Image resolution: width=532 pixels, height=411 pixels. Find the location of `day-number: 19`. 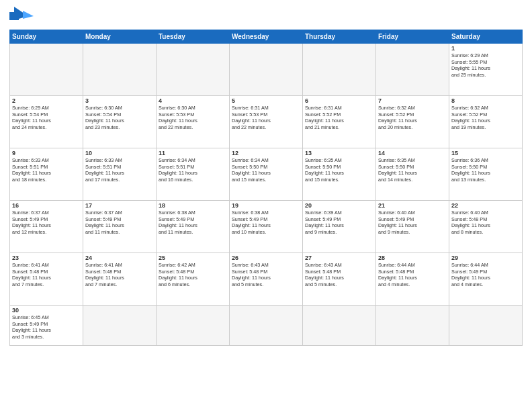

day-number: 19 is located at coordinates (266, 205).